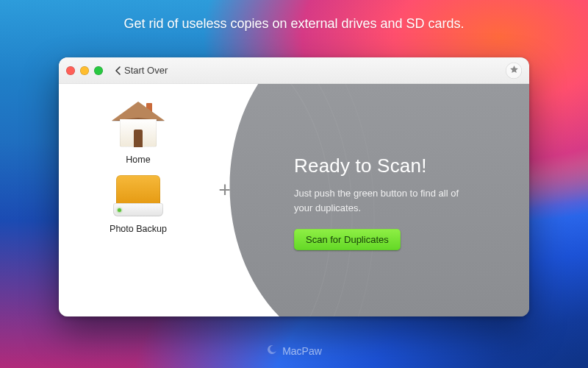 The image size is (588, 368). What do you see at coordinates (294, 350) in the screenshot?
I see `brand-footer: MacPaw` at bounding box center [294, 350].